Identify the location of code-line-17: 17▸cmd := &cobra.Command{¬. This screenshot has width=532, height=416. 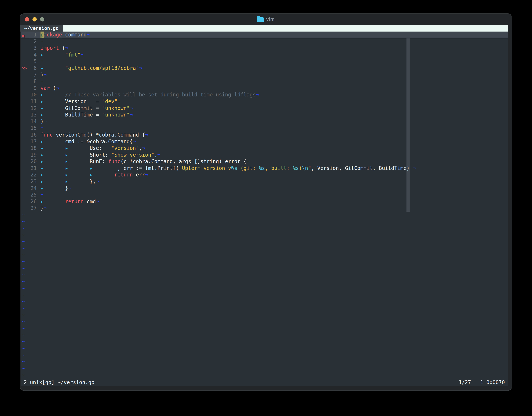
(264, 142).